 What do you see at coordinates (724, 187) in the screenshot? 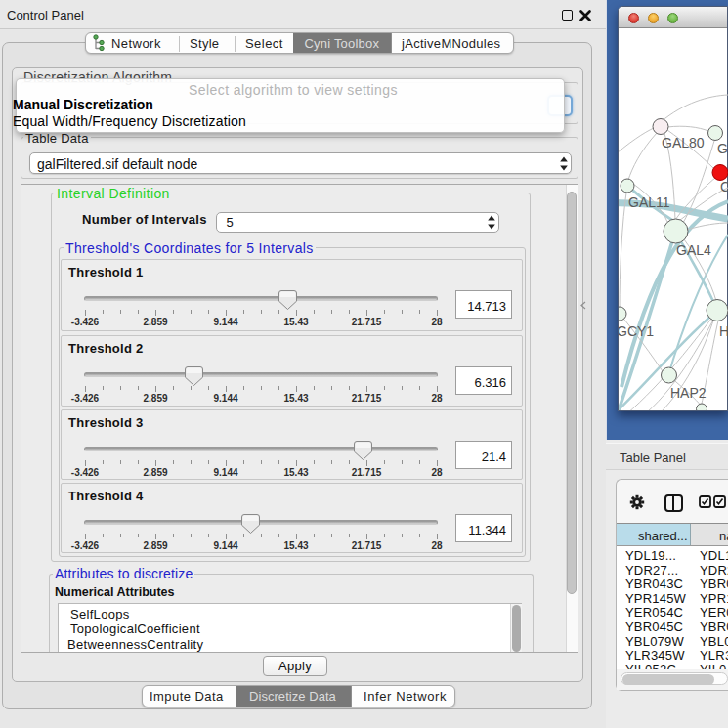
I see `svg-text: C` at bounding box center [724, 187].